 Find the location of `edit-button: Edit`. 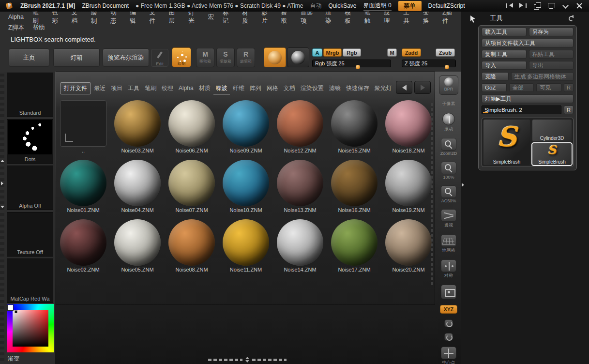

edit-button: Edit is located at coordinates (160, 58).